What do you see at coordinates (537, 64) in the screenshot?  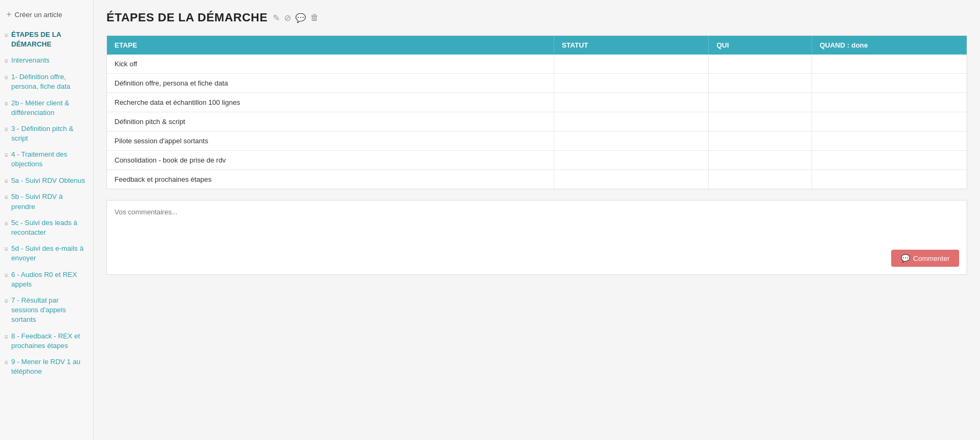 I see `table-row: Kick off` at bounding box center [537, 64].